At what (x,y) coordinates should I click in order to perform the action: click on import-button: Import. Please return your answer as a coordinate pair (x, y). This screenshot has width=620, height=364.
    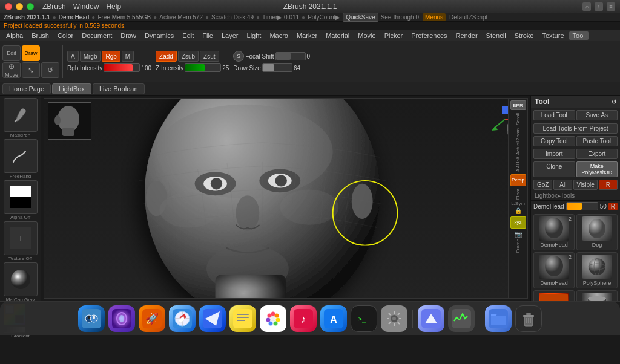
    Looking at the image, I should click on (555, 154).